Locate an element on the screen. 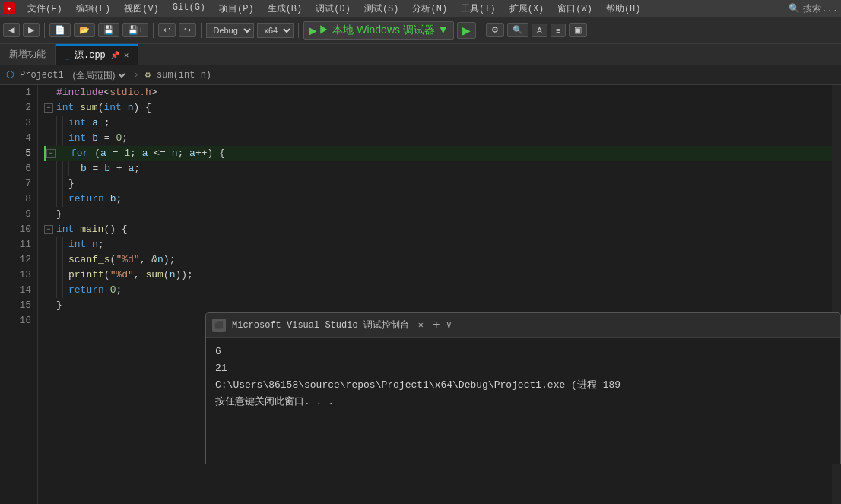 The width and height of the screenshot is (841, 504). toolbar-extra-2: 🔍 is located at coordinates (518, 30).